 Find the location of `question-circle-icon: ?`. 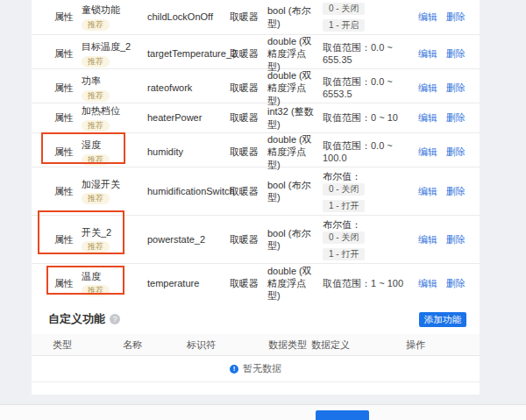

question-circle-icon: ? is located at coordinates (115, 319).